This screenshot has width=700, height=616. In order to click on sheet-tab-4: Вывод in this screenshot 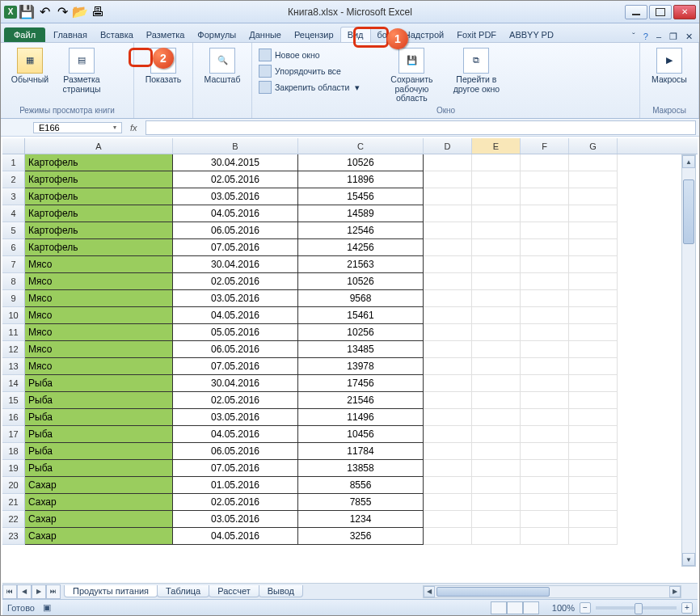, I will do `click(281, 592)`.